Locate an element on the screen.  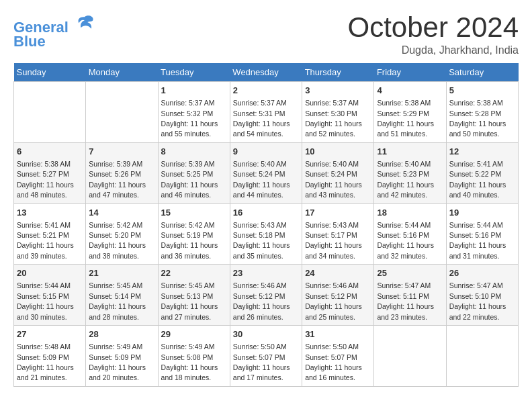
day-number: 3 is located at coordinates (338, 91).